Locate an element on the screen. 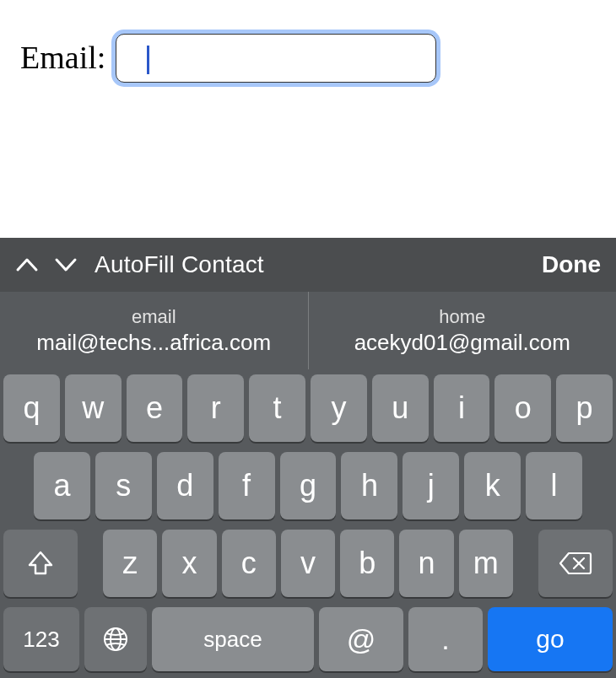  key-v: v is located at coordinates (308, 563).